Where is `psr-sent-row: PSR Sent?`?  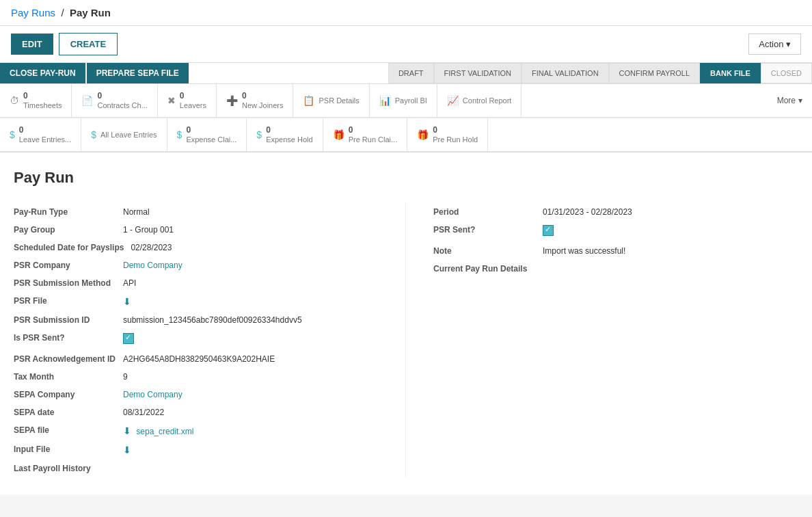 psr-sent-row: PSR Sent? is located at coordinates (616, 231).